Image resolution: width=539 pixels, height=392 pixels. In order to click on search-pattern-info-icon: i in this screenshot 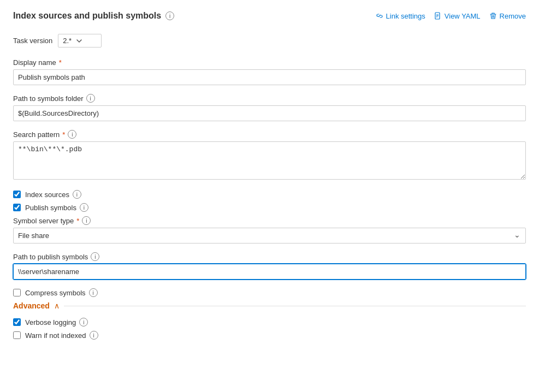, I will do `click(72, 134)`.